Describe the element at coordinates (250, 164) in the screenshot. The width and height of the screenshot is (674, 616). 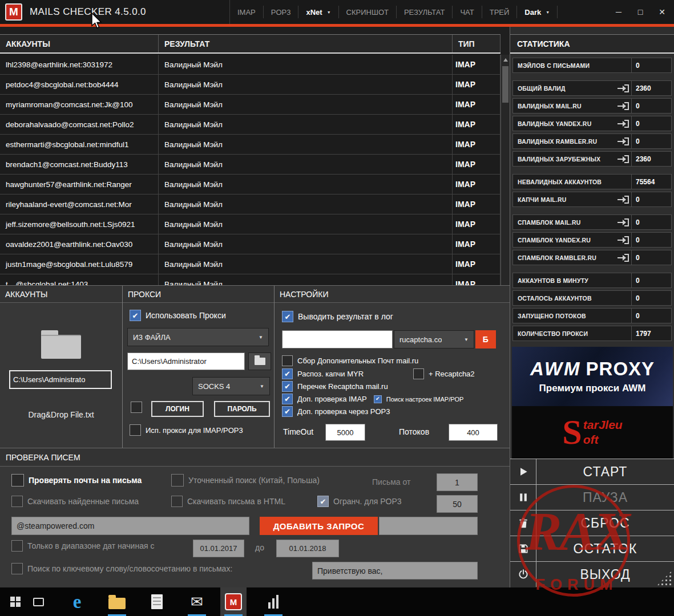
I see `table-row: brendach1@comcast.net:Buddy113 Валидный …` at that location.